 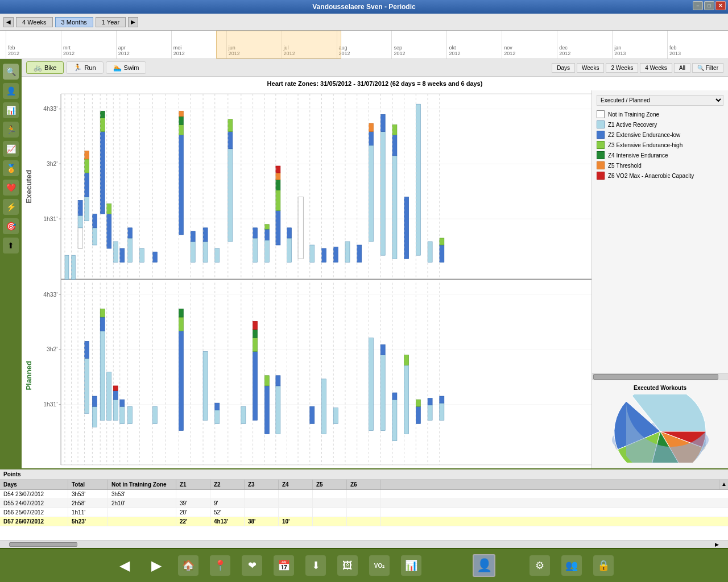 I want to click on right-panel: Executed / Planned Not in Training Zone …, so click(x=660, y=280).